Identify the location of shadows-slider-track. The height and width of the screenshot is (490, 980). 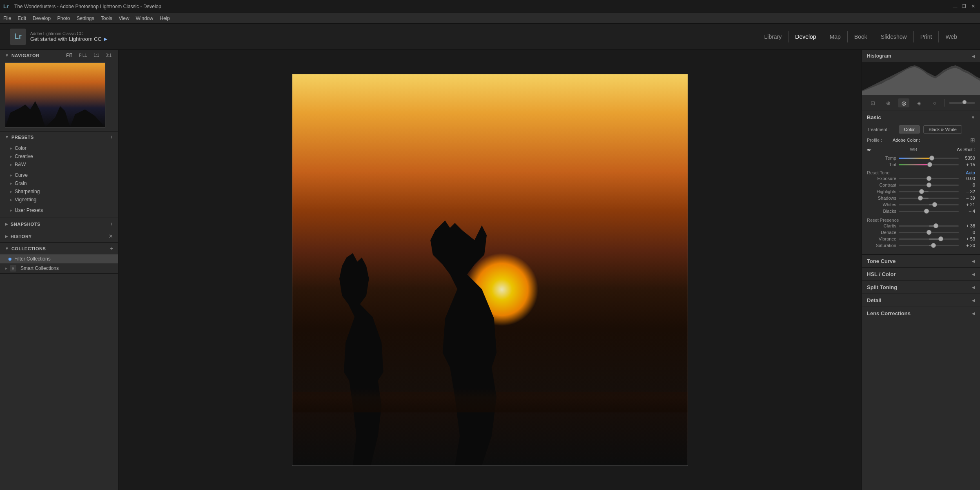
(929, 198).